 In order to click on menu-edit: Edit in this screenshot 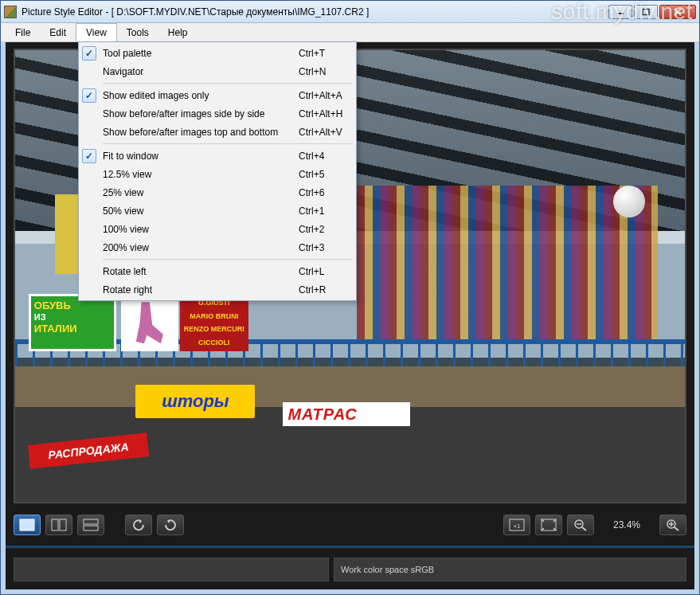, I will do `click(57, 32)`.